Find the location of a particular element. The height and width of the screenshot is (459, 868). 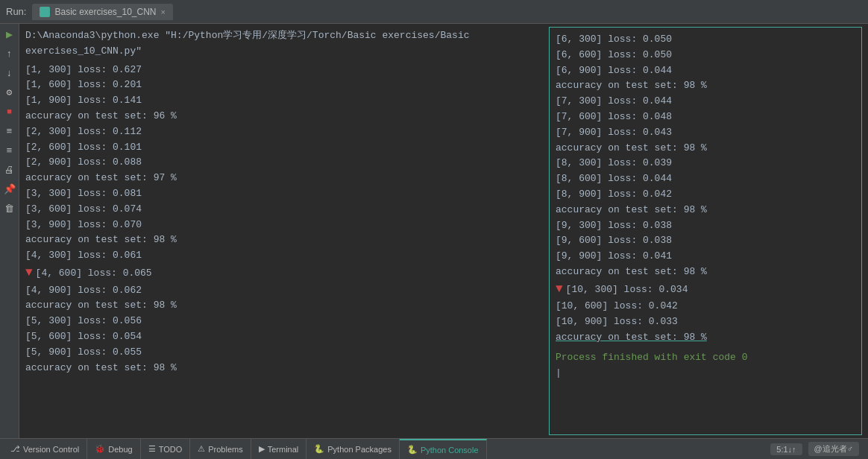

run-label: Run: is located at coordinates (16, 12).